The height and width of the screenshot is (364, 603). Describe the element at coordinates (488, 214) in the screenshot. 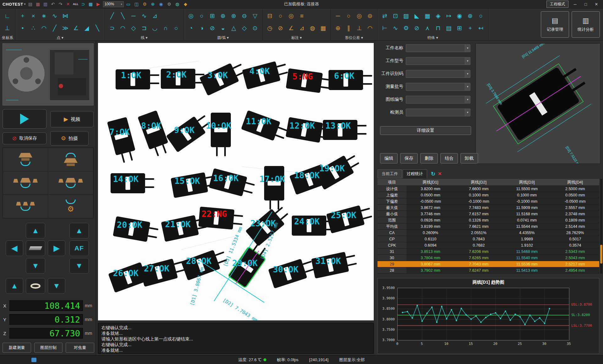

I see `table-row-最小值: 最小值3.7746 mm7.6157 mm11.5168 mm2.3748 mm` at that location.